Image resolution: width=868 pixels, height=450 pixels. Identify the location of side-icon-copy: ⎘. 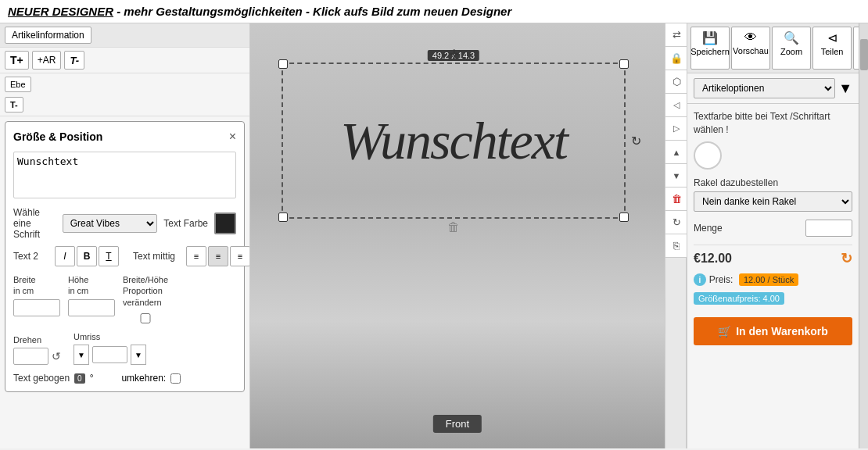
(676, 246).